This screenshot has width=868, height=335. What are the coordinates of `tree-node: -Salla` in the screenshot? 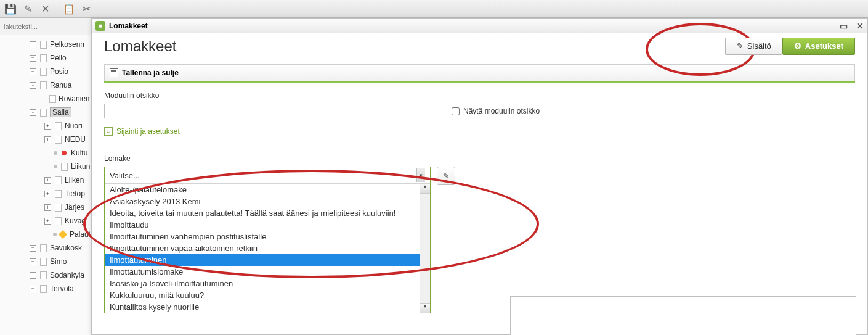 It's located at (46, 112).